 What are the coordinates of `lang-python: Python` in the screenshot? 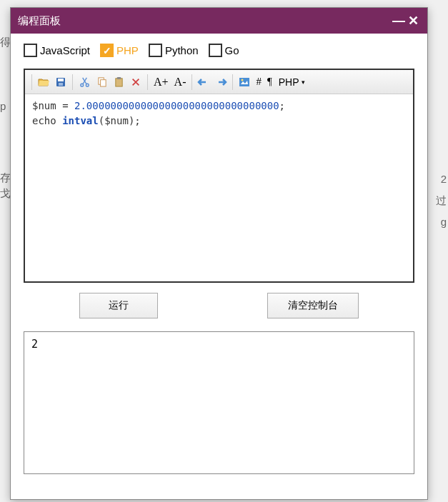 It's located at (174, 50).